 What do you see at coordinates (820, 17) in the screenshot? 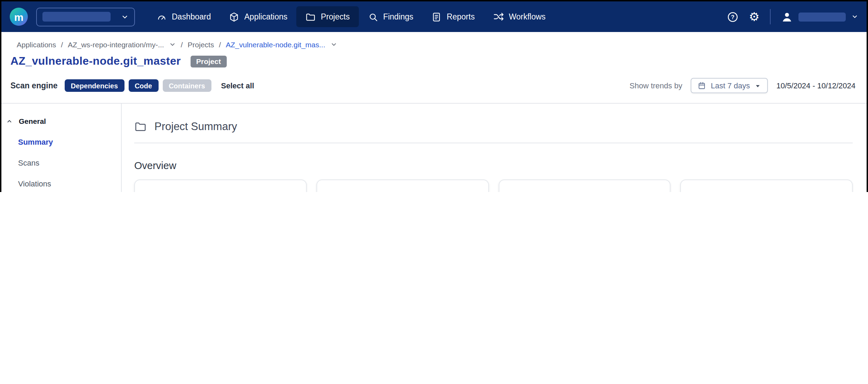
I see `user-menu` at bounding box center [820, 17].